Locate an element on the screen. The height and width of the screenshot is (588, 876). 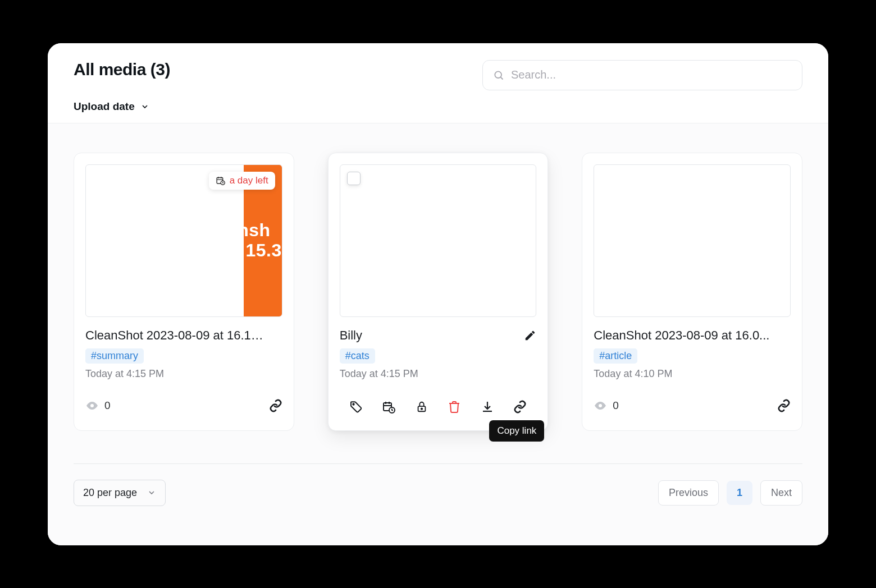
divider is located at coordinates (438, 463).